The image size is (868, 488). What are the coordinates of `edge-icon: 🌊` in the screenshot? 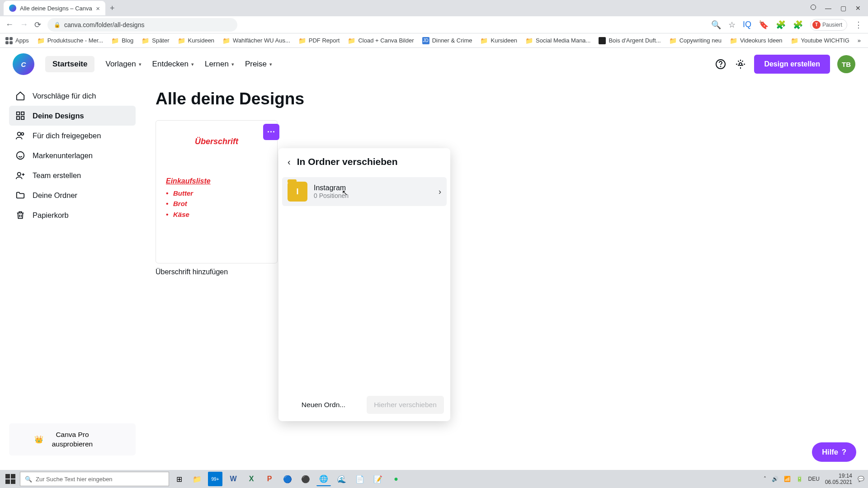 It's located at (342, 479).